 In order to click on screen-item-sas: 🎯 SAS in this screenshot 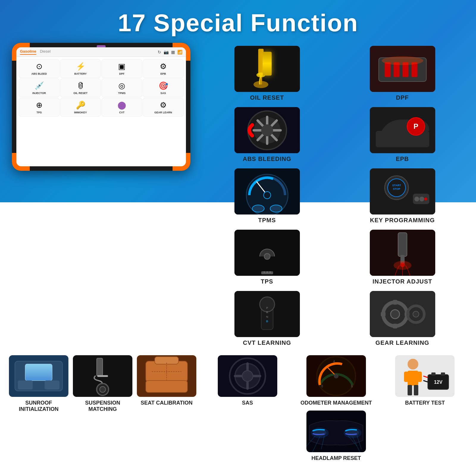, I will do `click(163, 88)`.